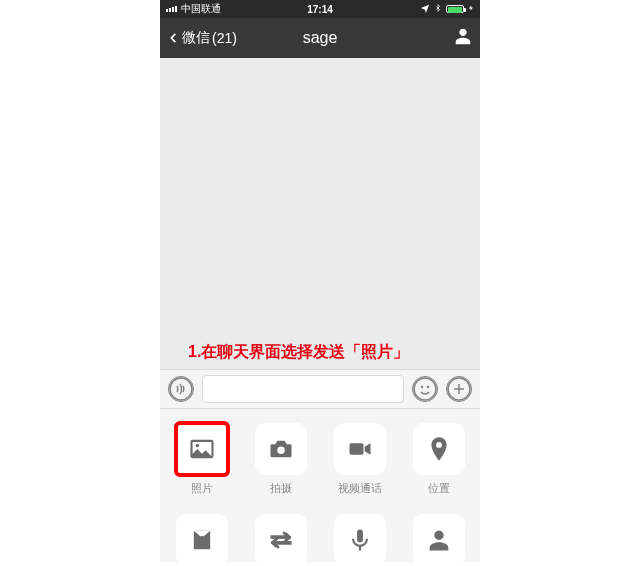 This screenshot has width=640, height=566. What do you see at coordinates (281, 449) in the screenshot?
I see `camera-icon` at bounding box center [281, 449].